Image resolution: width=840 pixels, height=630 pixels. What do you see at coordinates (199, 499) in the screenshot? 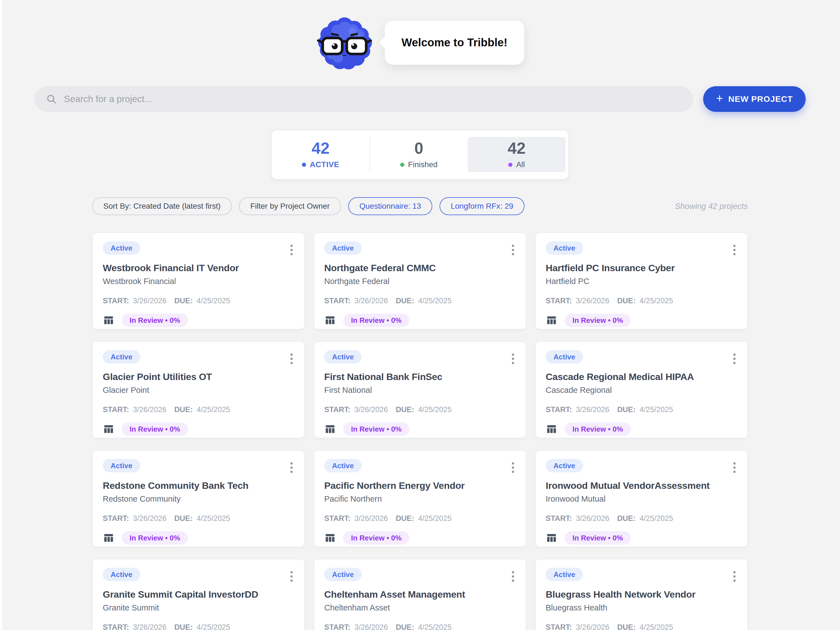
I see `project-owner: Redstone Community` at bounding box center [199, 499].